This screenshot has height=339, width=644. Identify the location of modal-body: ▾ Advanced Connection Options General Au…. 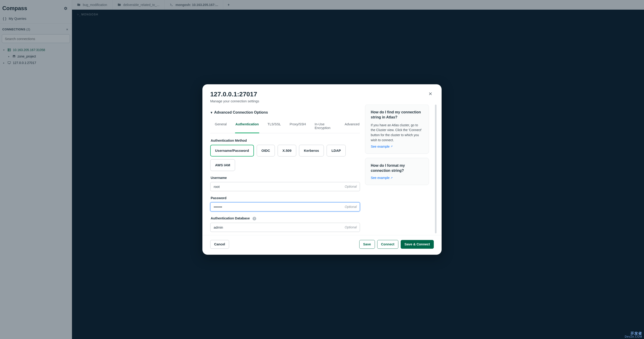
(322, 170).